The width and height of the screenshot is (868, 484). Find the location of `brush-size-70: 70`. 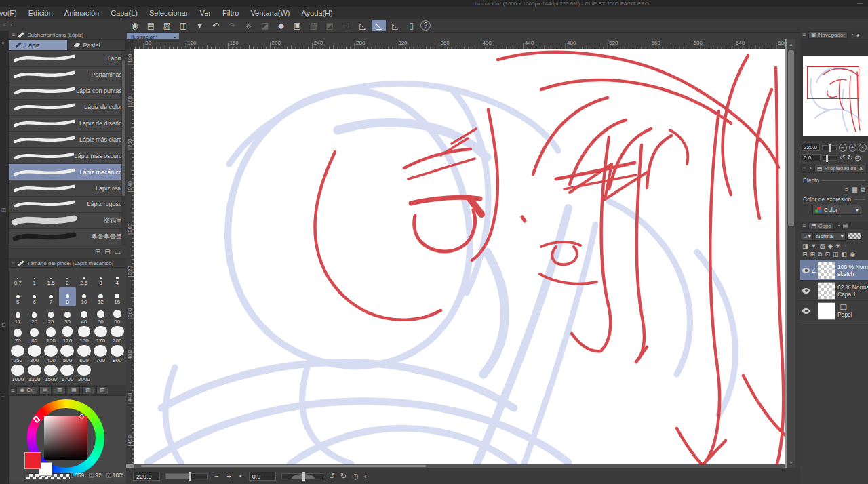

brush-size-70: 70 is located at coordinates (18, 336).